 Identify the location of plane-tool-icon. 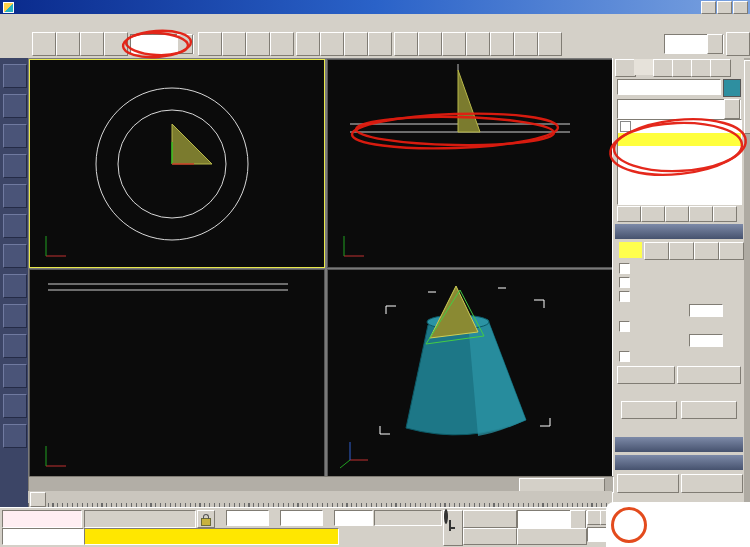
(15, 346).